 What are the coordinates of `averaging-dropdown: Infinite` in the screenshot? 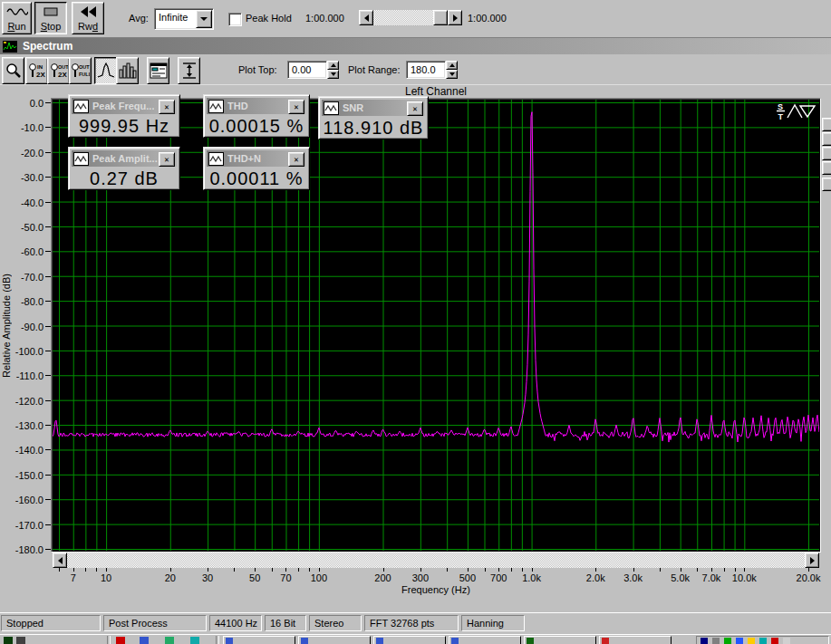 It's located at (184, 19).